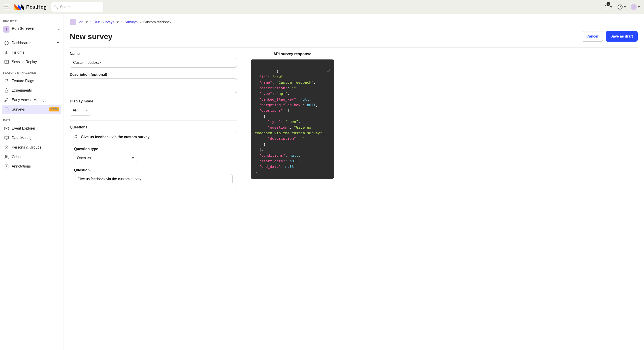  I want to click on sidebar-item-experiments: Experiments, so click(32, 90).